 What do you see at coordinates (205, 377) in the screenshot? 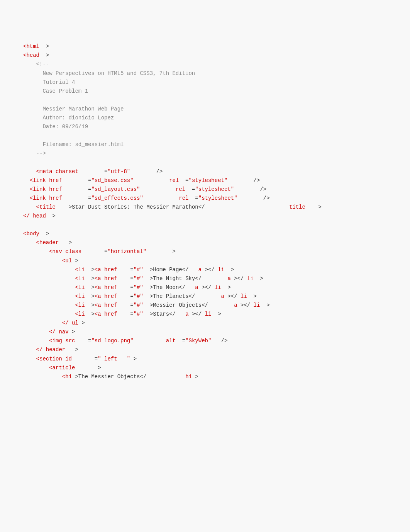
I see `line-h1: <h1 >The Messier Objects</ h1 >` at bounding box center [205, 377].